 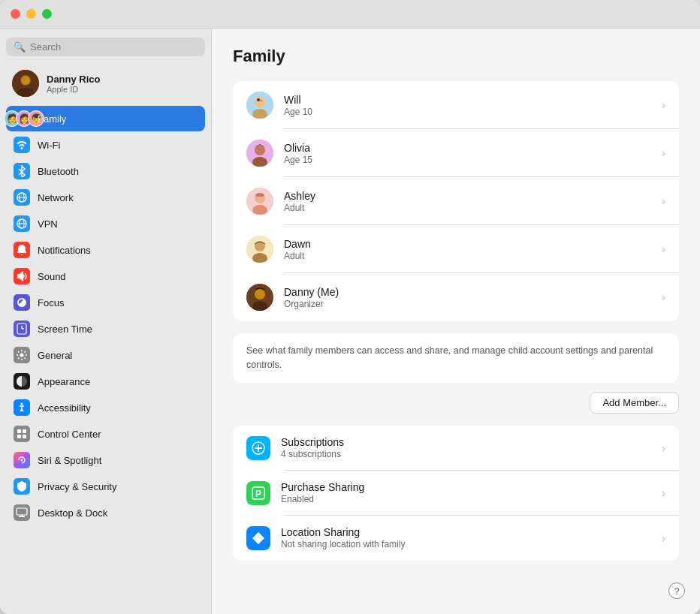 I want to click on sidebar-item-family: 🧑 👩 👦 Family, so click(x=105, y=119).